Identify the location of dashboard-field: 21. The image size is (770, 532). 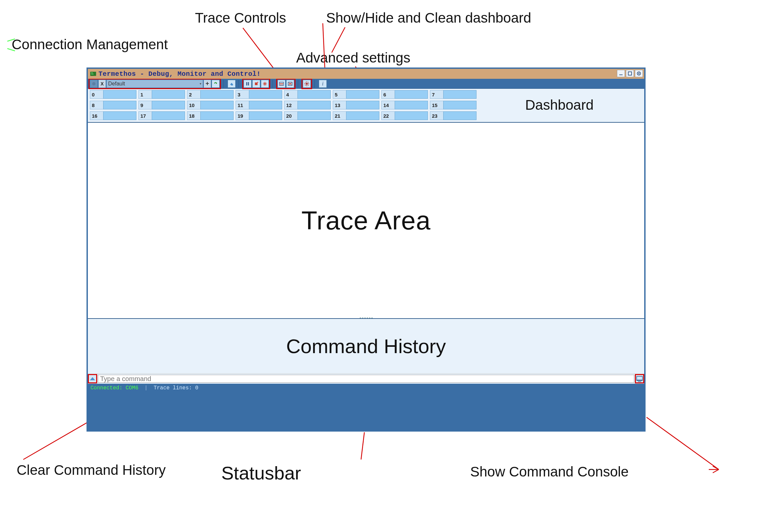
(356, 116).